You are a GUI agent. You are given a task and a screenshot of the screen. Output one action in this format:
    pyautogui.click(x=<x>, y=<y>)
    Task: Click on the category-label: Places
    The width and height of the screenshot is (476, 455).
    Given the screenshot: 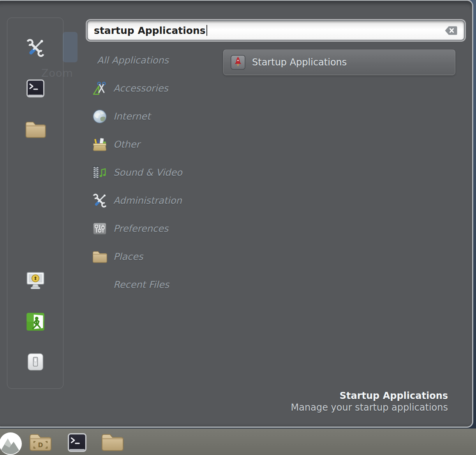 What is the action you would take?
    pyautogui.click(x=128, y=257)
    